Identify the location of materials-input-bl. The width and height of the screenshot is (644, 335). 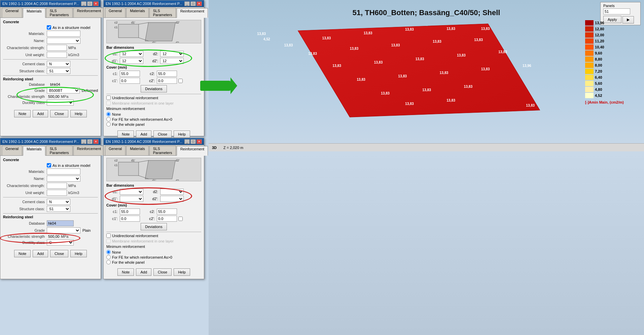
(64, 172).